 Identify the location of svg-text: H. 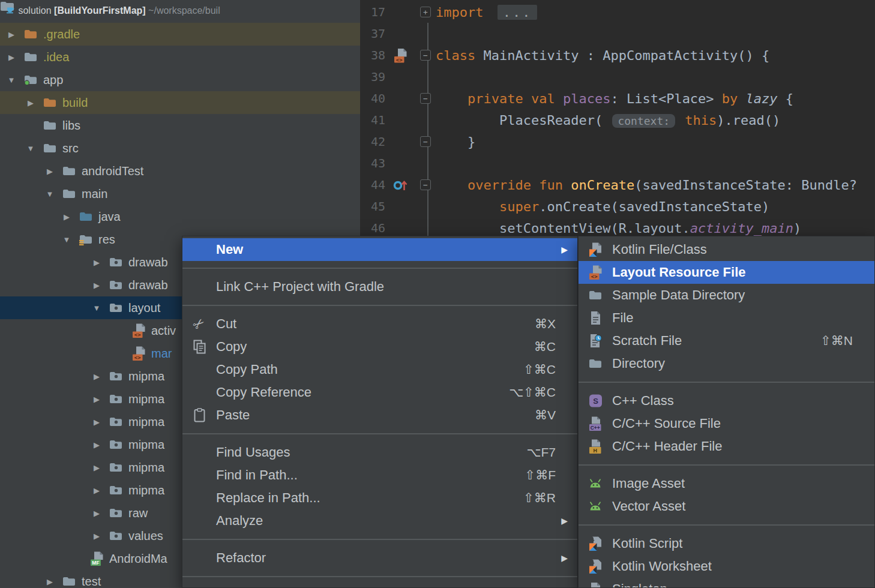
(595, 451).